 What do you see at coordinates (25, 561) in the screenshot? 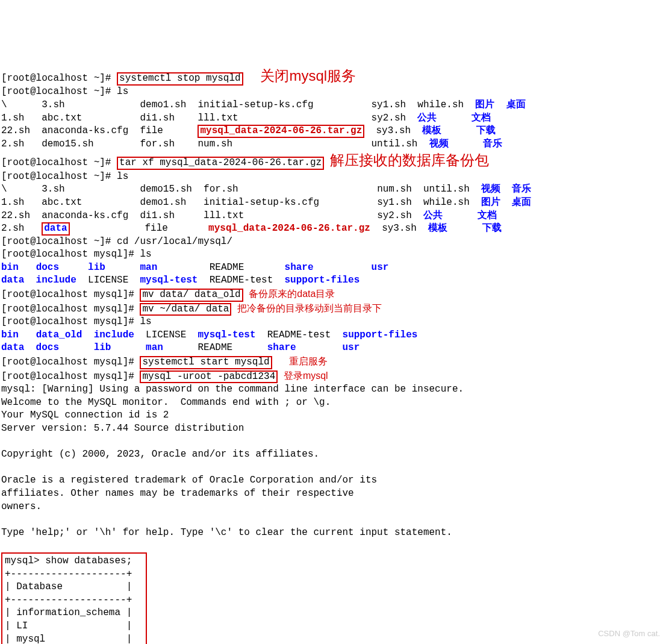
I see `mysql-prompt: mysql>` at bounding box center [25, 561].